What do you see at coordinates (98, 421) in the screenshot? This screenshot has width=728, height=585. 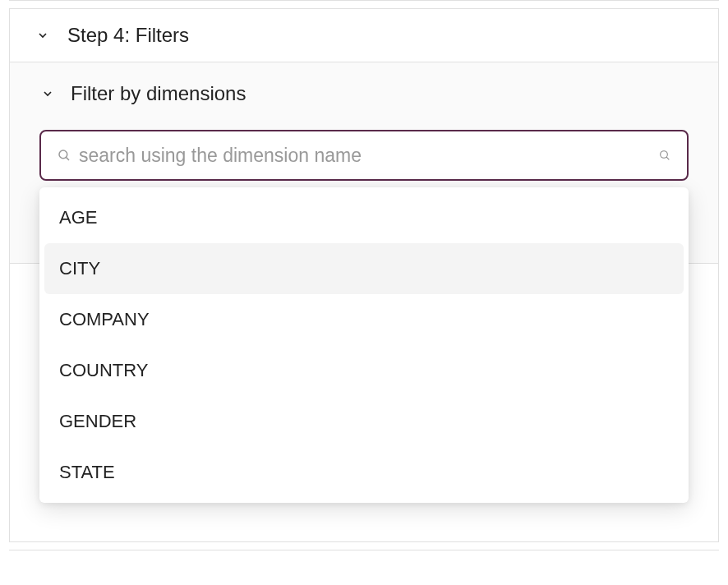 I see `dimension-label: GENDER` at bounding box center [98, 421].